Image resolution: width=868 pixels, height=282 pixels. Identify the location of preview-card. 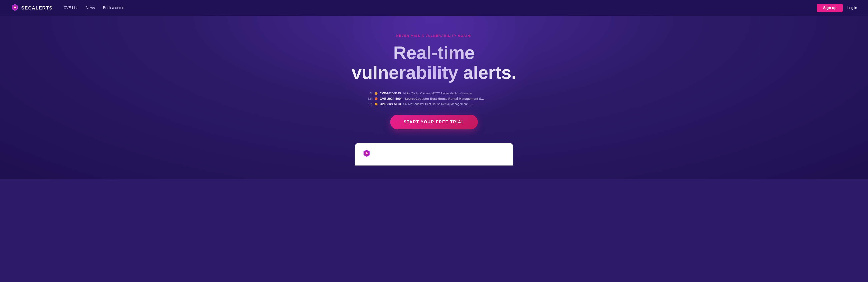
(434, 154).